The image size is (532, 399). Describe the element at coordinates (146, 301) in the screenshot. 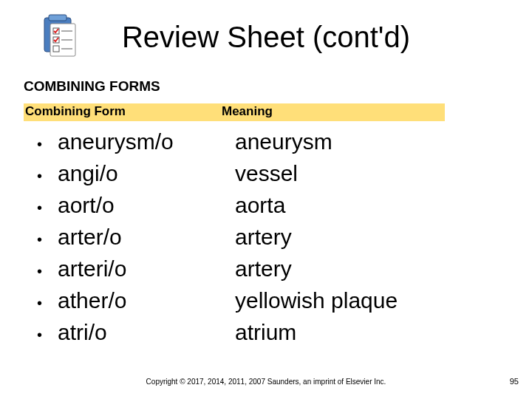

I see `term: ather/o` at that location.